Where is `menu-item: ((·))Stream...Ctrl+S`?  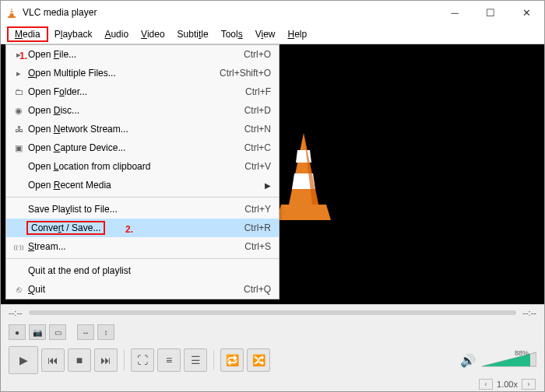 menu-item: ((·))Stream...Ctrl+S is located at coordinates (142, 247).